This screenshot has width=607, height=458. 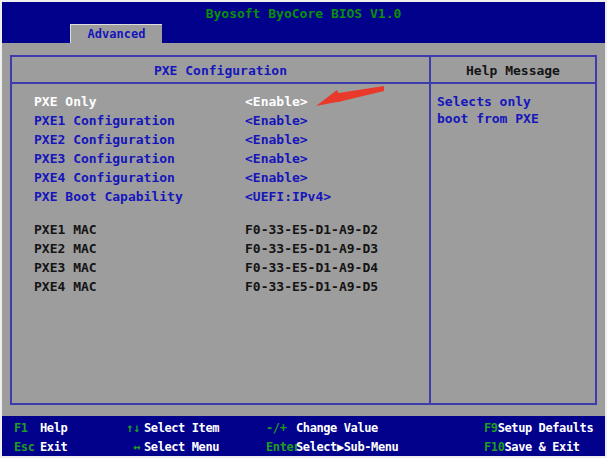 I want to click on help-body: Selects only boot from PXE, so click(x=513, y=106).